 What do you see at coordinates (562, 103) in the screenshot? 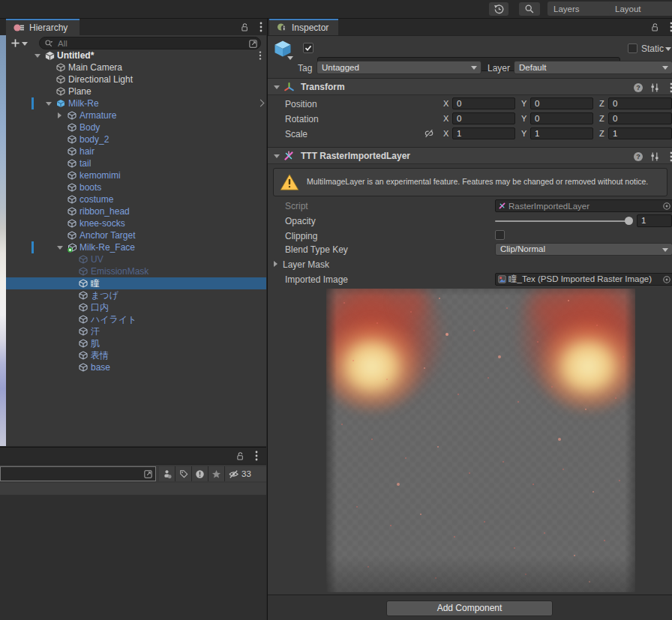
I see `position-y-field: 0` at bounding box center [562, 103].